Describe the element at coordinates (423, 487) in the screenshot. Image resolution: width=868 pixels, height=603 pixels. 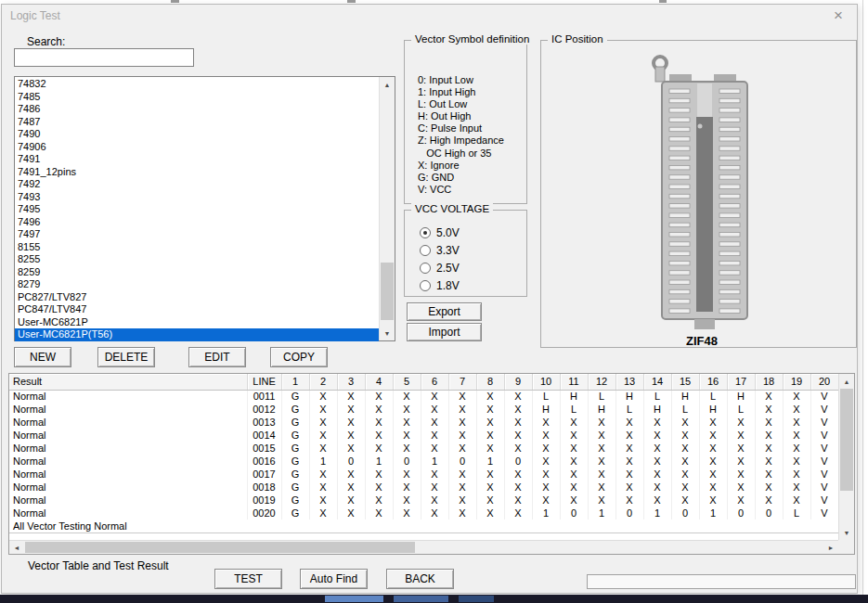
I see `grid-row: Normal0018GXXXXXXXXXXXXXXXXXXV` at that location.